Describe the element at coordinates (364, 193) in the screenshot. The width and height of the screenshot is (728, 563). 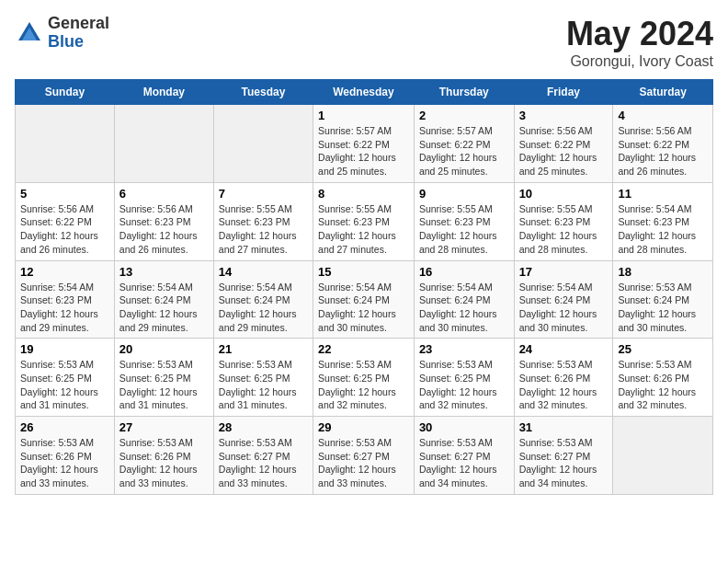
I see `day-number: 8` at that location.